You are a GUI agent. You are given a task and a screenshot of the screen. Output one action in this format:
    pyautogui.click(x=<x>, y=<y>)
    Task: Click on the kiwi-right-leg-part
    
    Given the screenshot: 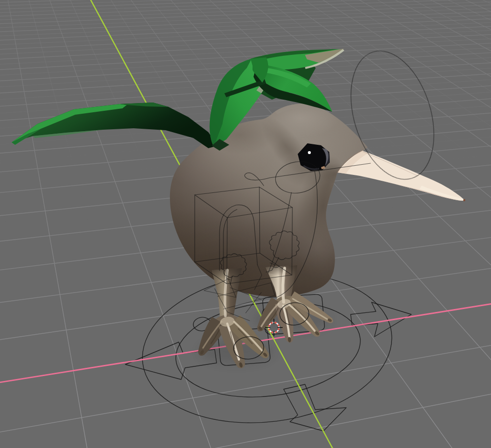 What is the action you would take?
    pyautogui.click(x=284, y=285)
    